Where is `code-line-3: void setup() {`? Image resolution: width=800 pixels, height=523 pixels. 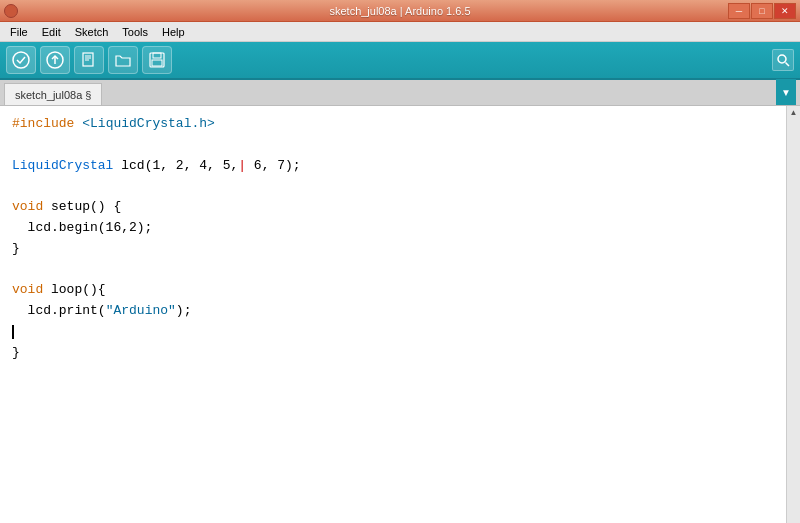
code-line-3: void setup() { is located at coordinates (400, 208).